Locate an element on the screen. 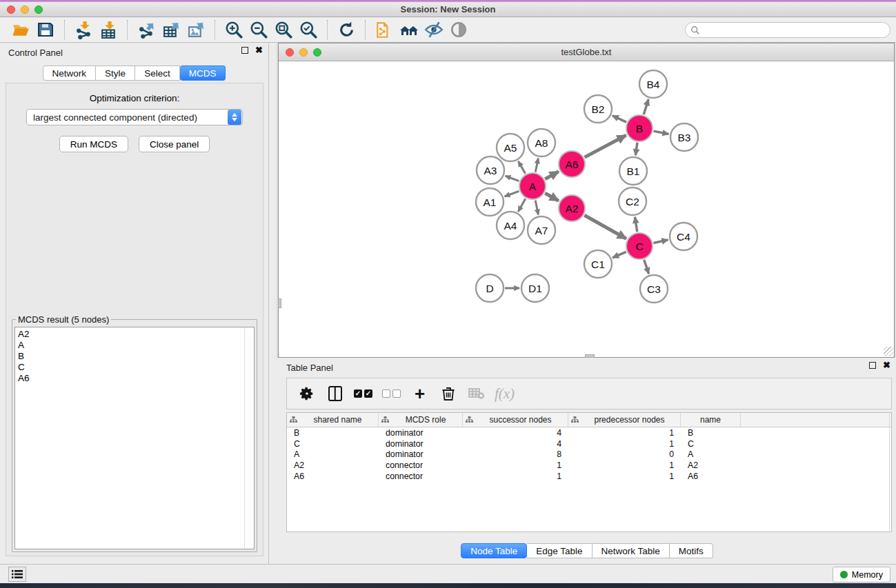  graph-node-A7: A7 is located at coordinates (541, 230).